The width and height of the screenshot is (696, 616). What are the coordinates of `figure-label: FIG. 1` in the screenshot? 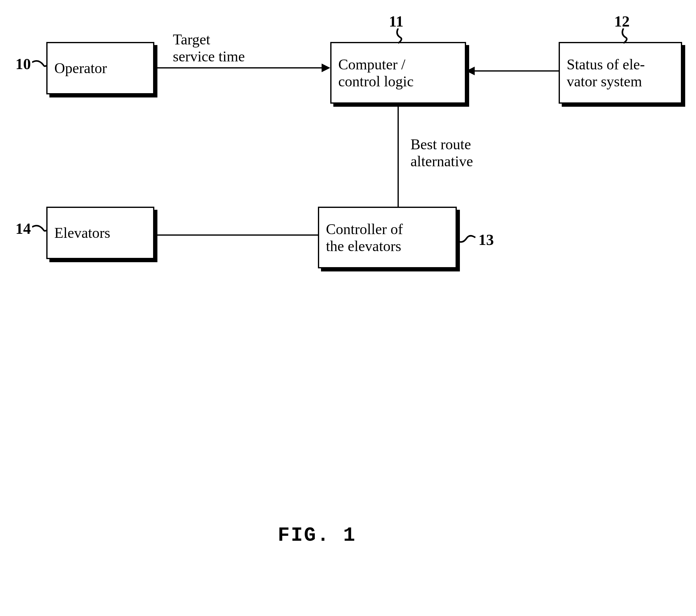 It's located at (317, 536).